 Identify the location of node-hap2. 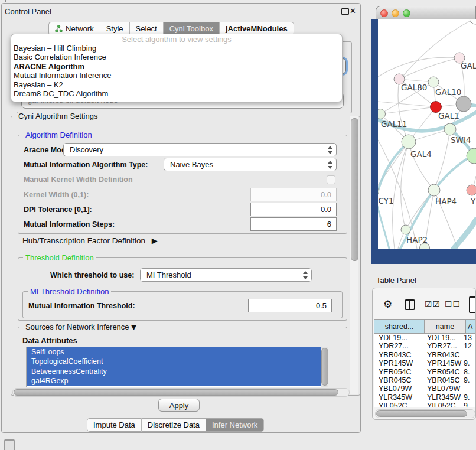
(406, 230).